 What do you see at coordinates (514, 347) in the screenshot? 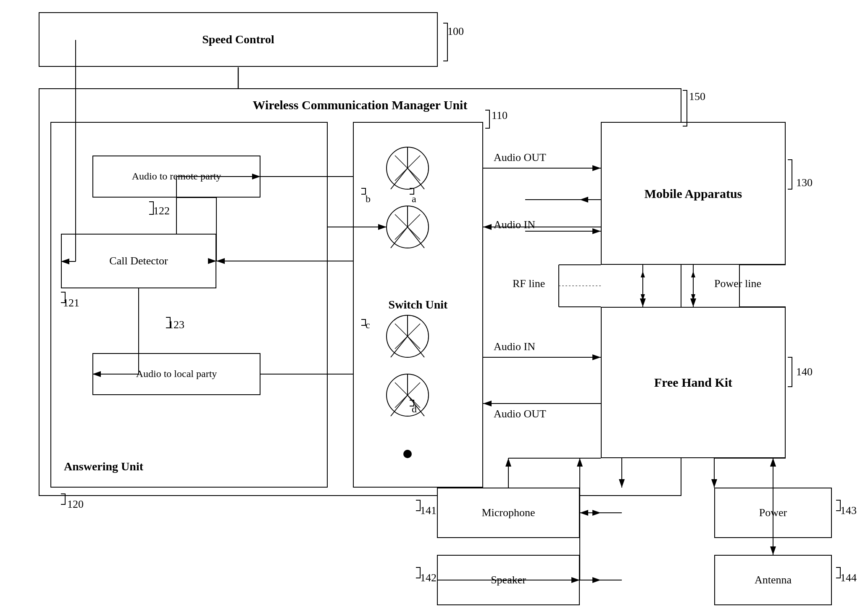
I see `audio-in-bottom-label: Audio IN` at bounding box center [514, 347].